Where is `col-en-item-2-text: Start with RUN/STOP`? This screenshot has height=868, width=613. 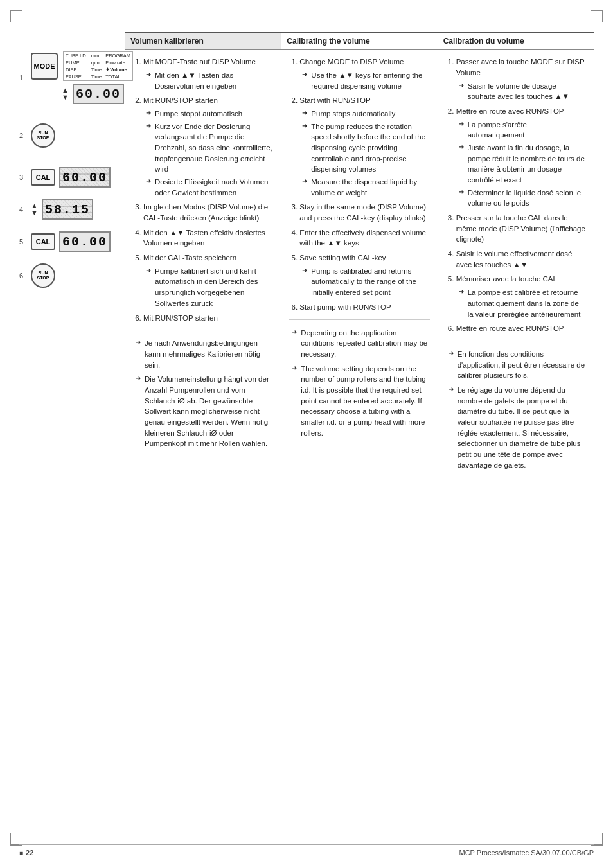 col-en-item-2-text: Start with RUN/STOP is located at coordinates (335, 100).